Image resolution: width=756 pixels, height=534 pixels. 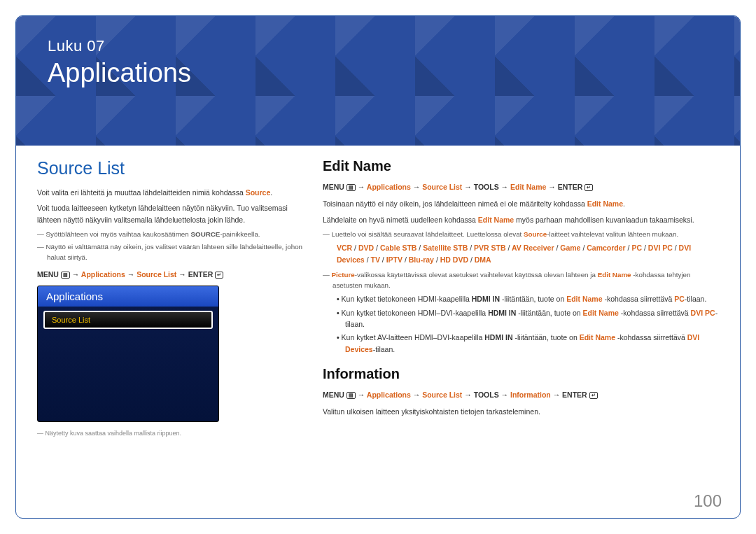 What do you see at coordinates (528, 323) in the screenshot?
I see `edit-bullets: Kun kytket tietokoneen HDMI-kaapelilla H…` at bounding box center [528, 323].